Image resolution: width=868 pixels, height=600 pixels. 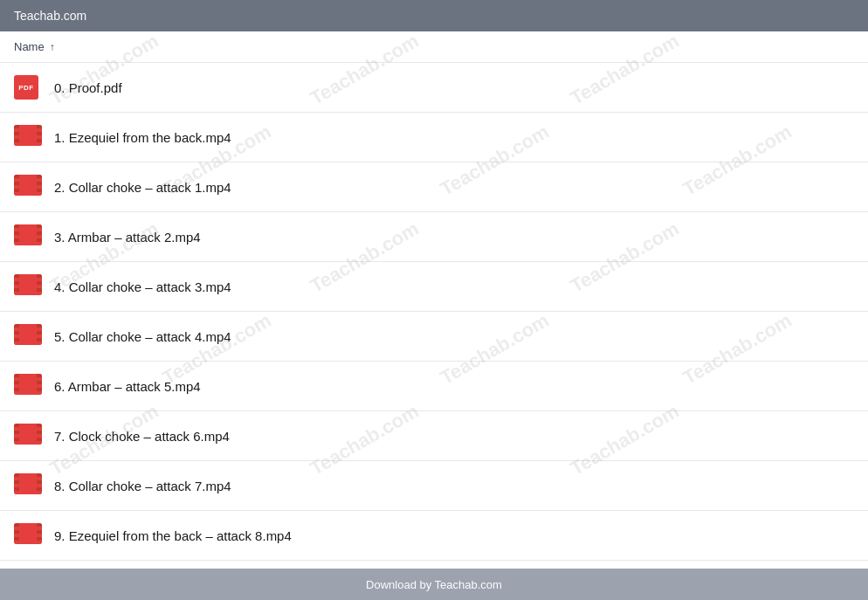 What do you see at coordinates (434, 286) in the screenshot?
I see `list-item: 4. Collar choke – attack 3.mp4` at bounding box center [434, 286].